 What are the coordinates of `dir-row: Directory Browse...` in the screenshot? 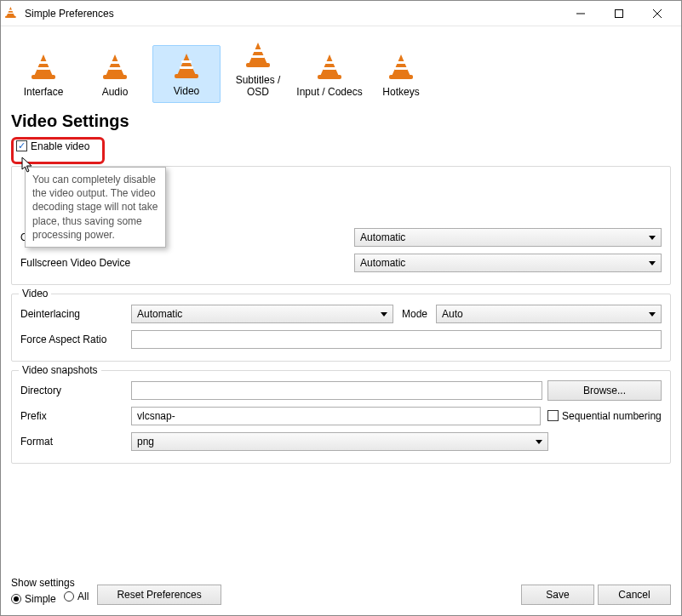 It's located at (341, 391).